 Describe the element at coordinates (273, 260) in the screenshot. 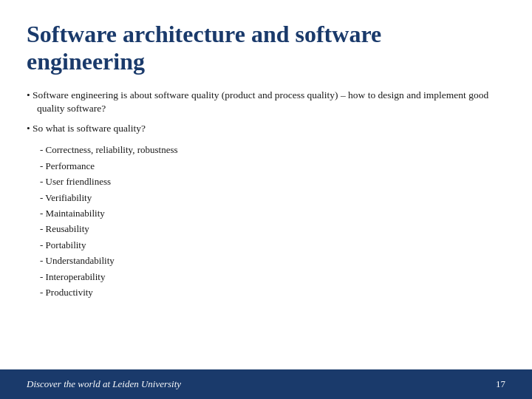

I see `sub-item-8: Understandability` at that location.